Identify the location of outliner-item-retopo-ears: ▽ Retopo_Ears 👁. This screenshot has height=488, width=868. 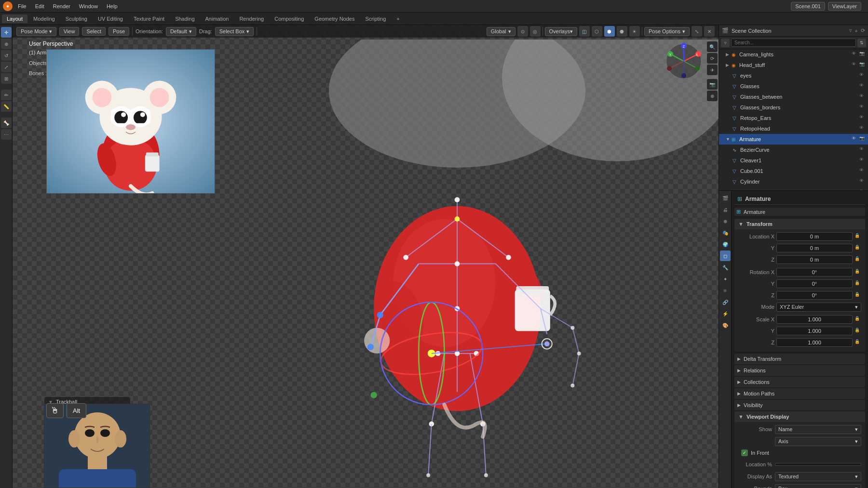
(794, 118).